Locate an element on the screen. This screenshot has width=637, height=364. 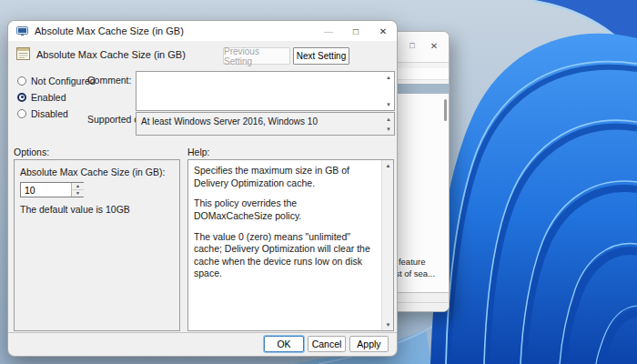
help-paragraph: This policy overrides the DOMaxCacheSize… is located at coordinates (286, 209).